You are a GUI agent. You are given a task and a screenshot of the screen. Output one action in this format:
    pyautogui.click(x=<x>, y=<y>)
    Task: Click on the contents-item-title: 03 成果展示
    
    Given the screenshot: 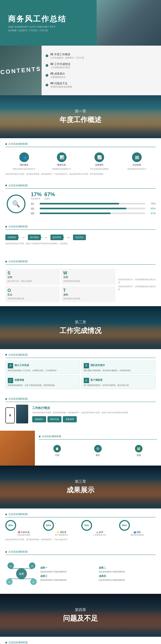 What is the action you would take?
    pyautogui.click(x=58, y=74)
    